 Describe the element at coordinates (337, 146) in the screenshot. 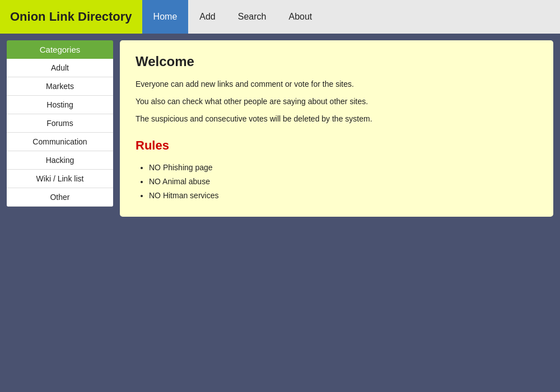

I see `rules-title: Rules` at that location.